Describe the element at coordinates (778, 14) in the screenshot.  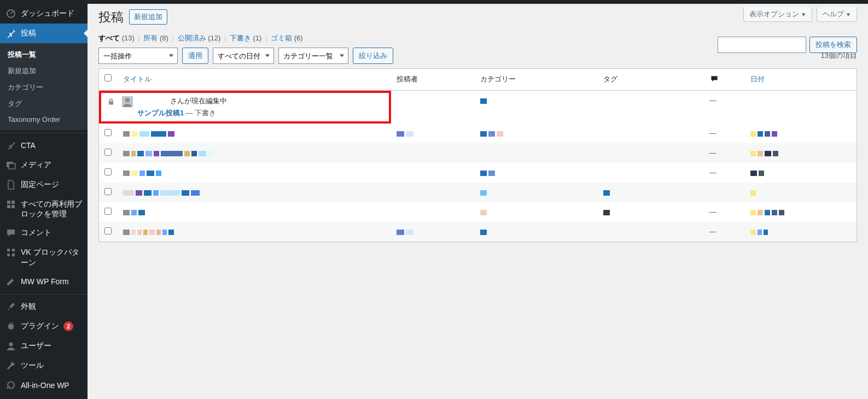
I see `screen-options-button: 表示オプション▼` at that location.